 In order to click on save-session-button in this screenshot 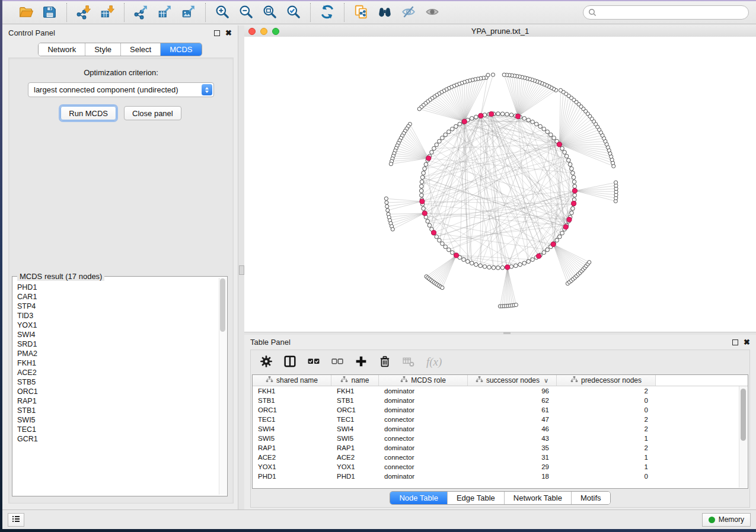, I will do `click(50, 12)`.